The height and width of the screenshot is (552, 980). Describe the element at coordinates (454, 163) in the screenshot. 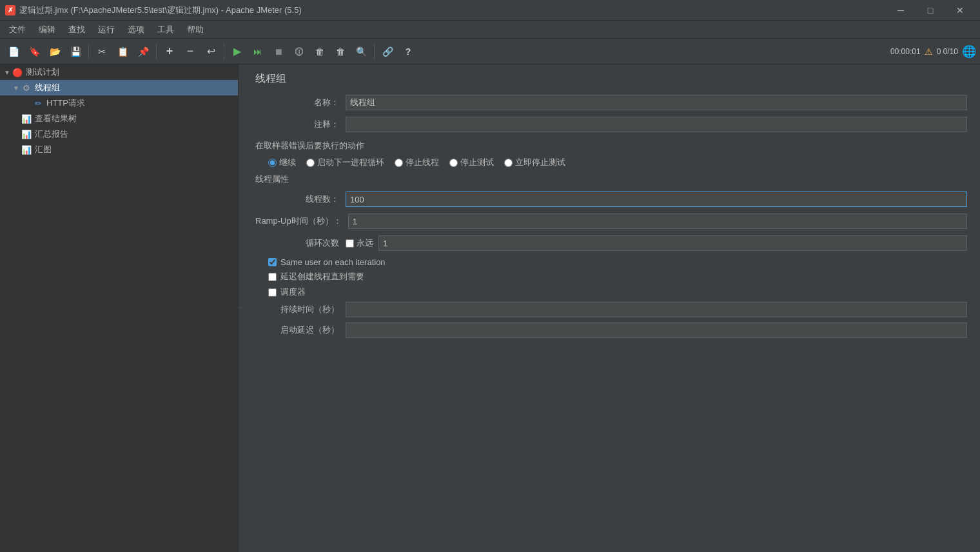

I see `radio-stoptest-input` at that location.